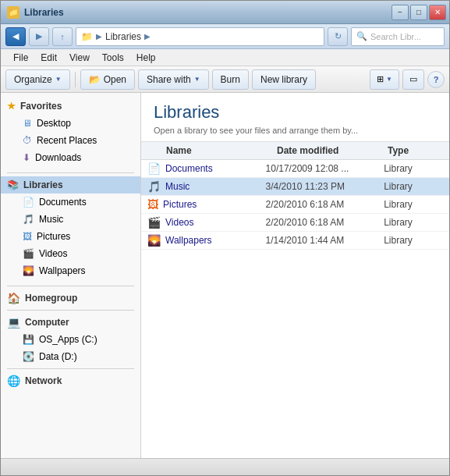 The image size is (450, 476). I want to click on music-label: Music, so click(51, 219).